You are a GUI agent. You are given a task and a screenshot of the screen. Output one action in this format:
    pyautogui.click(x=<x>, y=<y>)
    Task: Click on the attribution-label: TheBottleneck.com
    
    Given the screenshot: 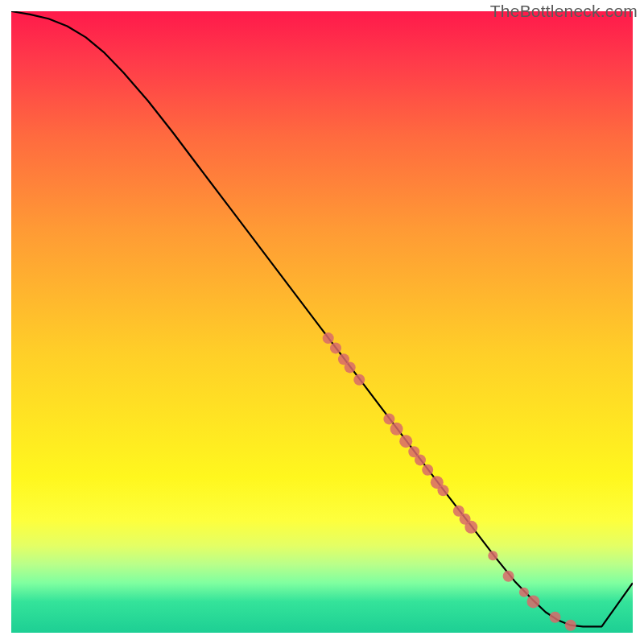 What is the action you would take?
    pyautogui.click(x=564, y=11)
    